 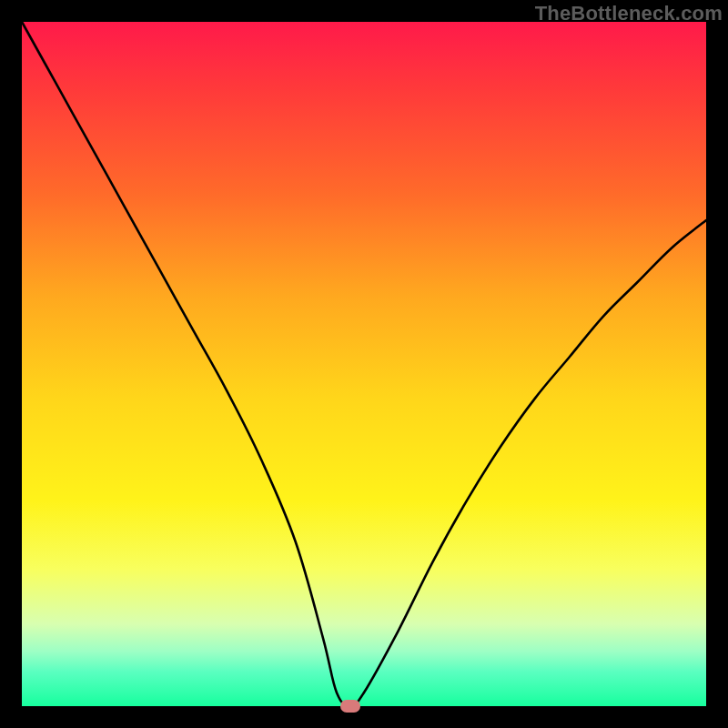 I want to click on optimal-point-marker, so click(x=350, y=706).